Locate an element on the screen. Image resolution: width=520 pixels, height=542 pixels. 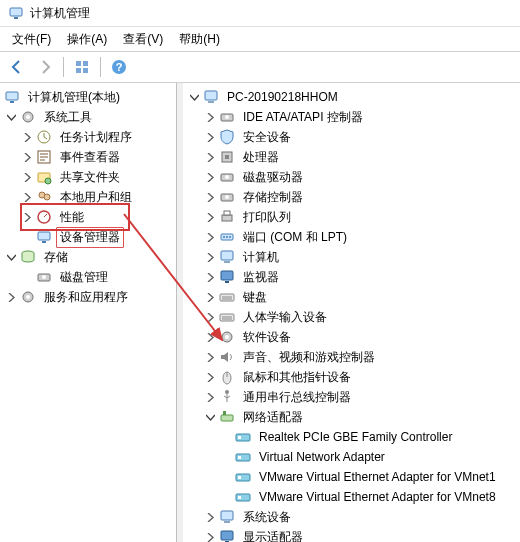
menu-file: 文件(F) is located at coordinates (32, 40).